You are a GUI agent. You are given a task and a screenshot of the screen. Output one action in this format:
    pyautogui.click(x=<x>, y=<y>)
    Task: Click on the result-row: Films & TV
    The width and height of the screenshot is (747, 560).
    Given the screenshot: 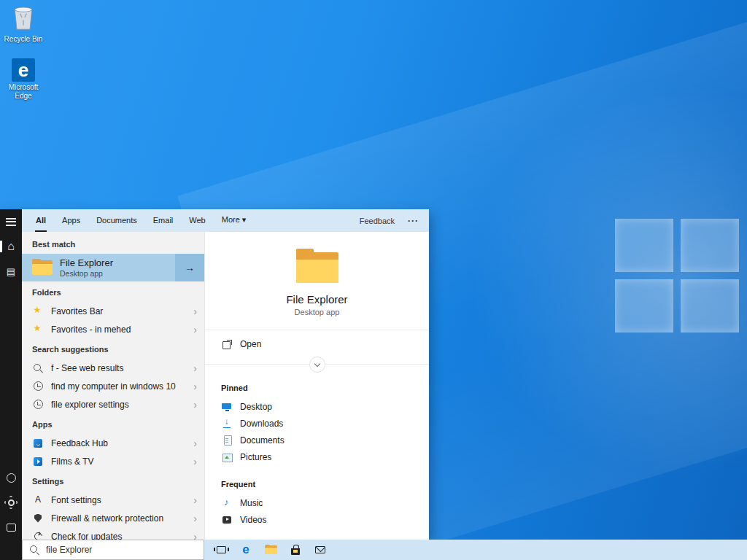 What is the action you would take?
    pyautogui.click(x=113, y=461)
    